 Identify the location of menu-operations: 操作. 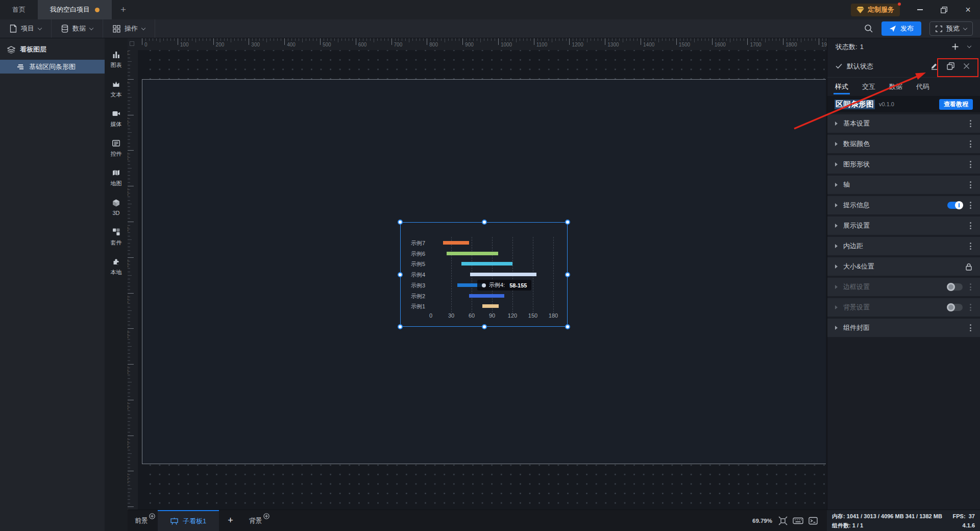
(129, 29).